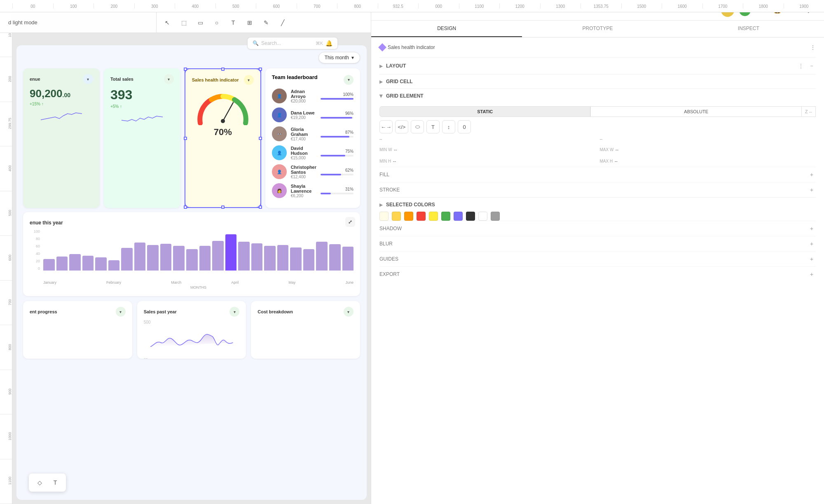 Image resolution: width=824 pixels, height=504 pixels. Describe the element at coordinates (329, 43) in the screenshot. I see `notification-icon: 🔔` at that location.